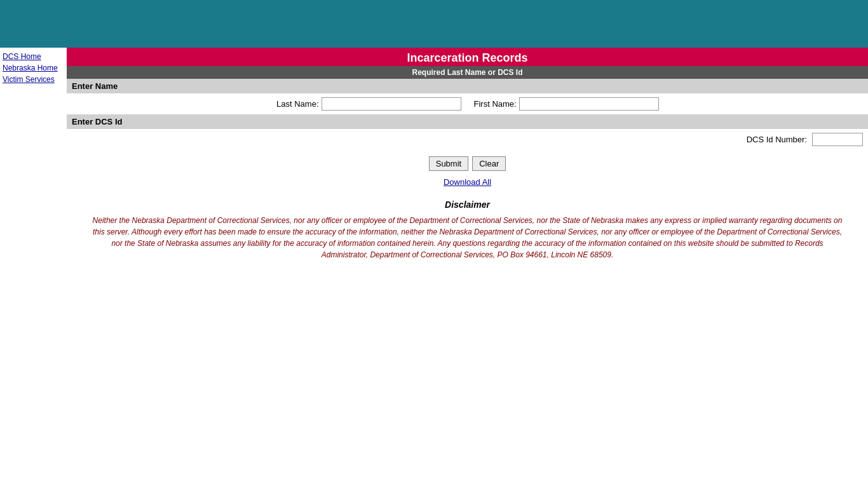  I want to click on dcs-id-input, so click(837, 140).